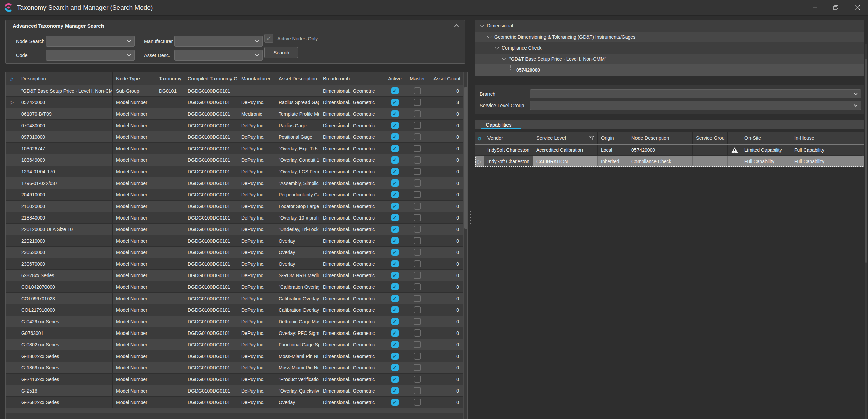 This screenshot has width=868, height=419. Describe the element at coordinates (219, 41) in the screenshot. I see `manufacturer-combobox` at that location.